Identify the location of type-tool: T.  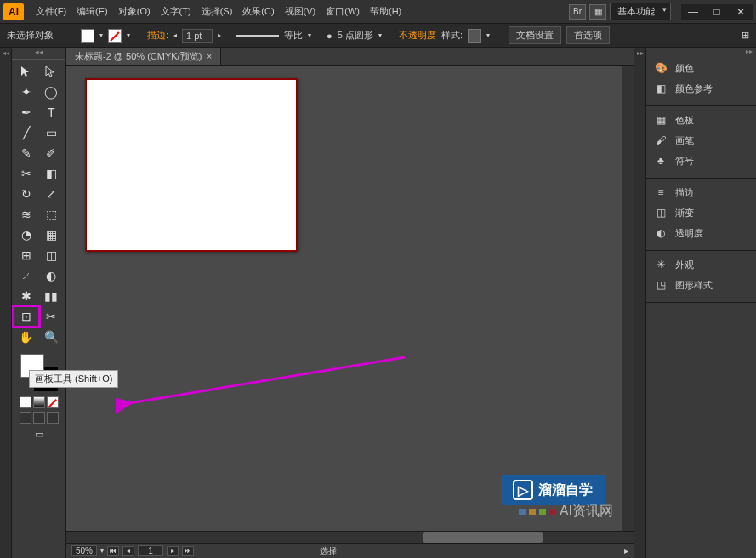
(52, 112).